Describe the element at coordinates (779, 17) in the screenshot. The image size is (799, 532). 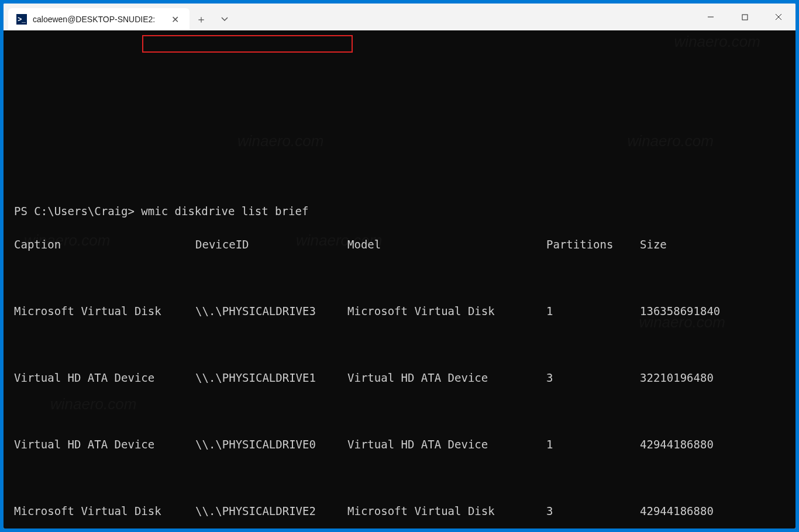
I see `close-button` at that location.